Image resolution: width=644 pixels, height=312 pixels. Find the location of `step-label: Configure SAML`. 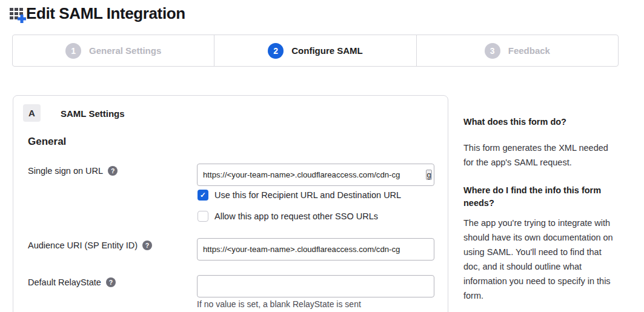

step-label: Configure SAML is located at coordinates (327, 51).